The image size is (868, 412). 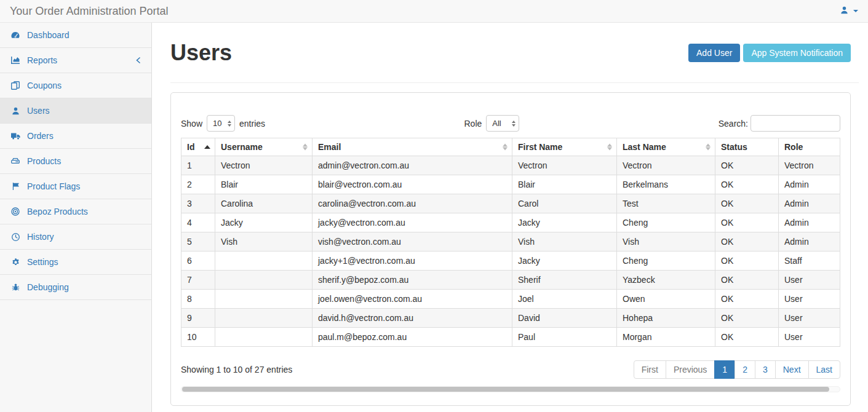 I want to click on sidebar-item-users: Users, so click(x=76, y=111).